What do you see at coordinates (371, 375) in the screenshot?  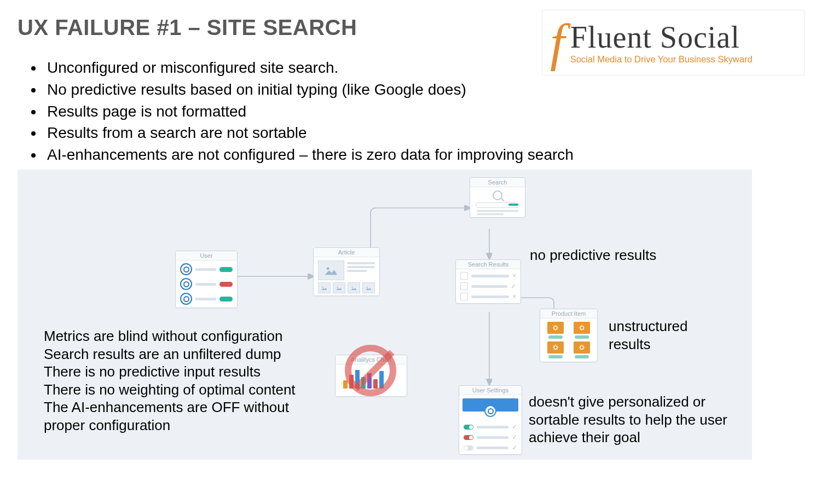 I see `prohibited-analytics-icon: Analitycs Chart` at bounding box center [371, 375].